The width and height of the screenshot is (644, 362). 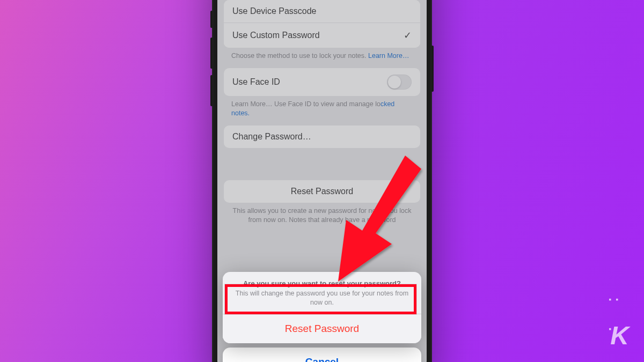 I want to click on reset-password-button: Reset Password, so click(x=322, y=329).